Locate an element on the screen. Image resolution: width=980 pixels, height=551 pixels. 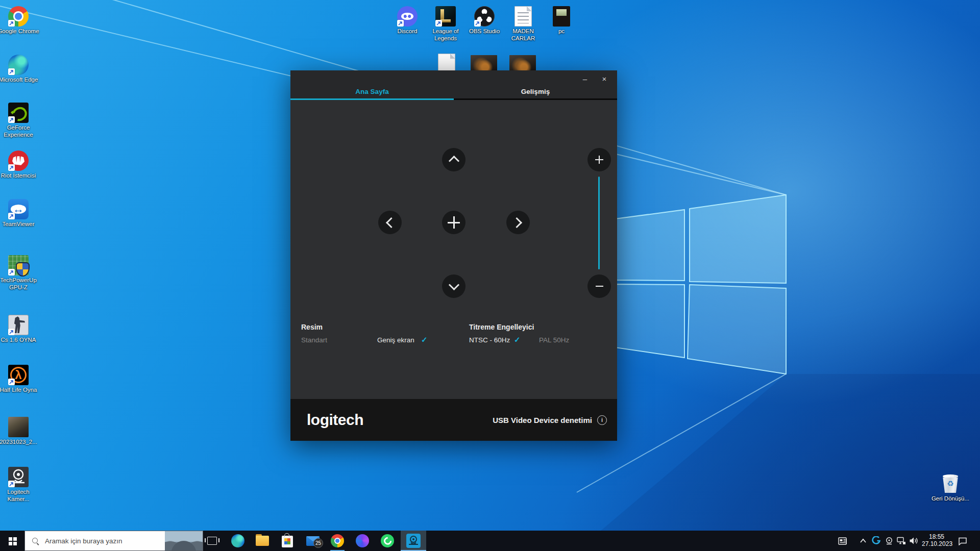
tray-logitech-g-icon is located at coordinates (876, 541).